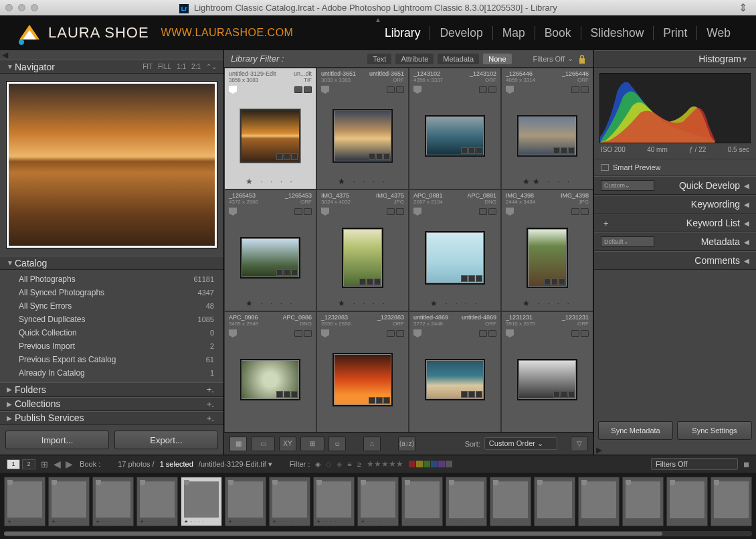 This screenshot has width=756, height=539. I want to click on catalog-item: All Photographs61181, so click(112, 279).